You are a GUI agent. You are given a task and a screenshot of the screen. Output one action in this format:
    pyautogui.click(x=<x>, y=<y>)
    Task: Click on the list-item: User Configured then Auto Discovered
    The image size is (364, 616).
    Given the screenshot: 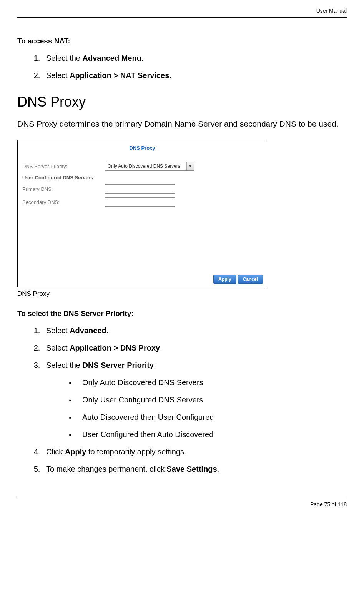 What is the action you would take?
    pyautogui.click(x=208, y=435)
    